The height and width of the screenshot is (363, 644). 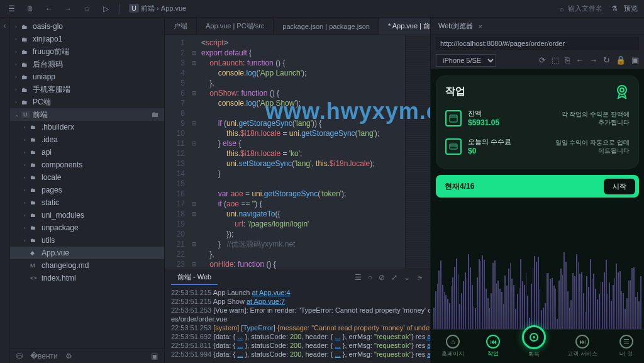 I want to click on tree-folder: ›🖿后台源码, so click(x=87, y=64).